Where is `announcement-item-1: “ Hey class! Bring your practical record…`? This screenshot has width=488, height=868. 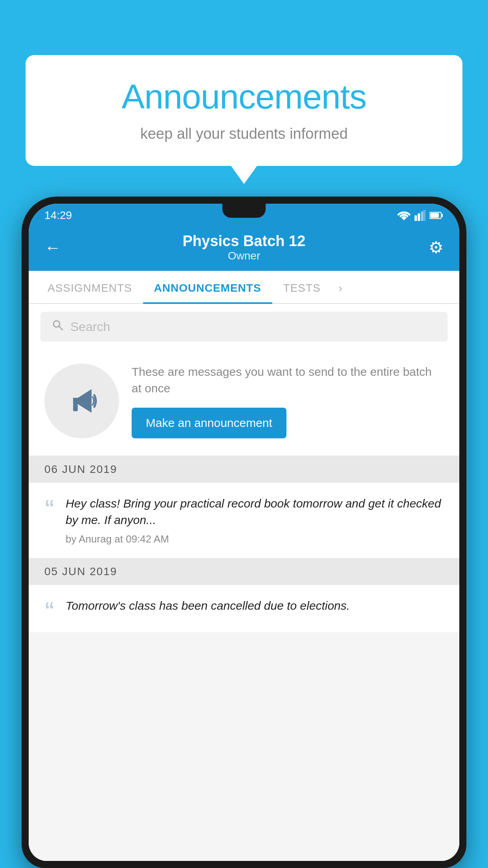
announcement-item-1: “ Hey class! Bring your practical record… is located at coordinates (244, 520).